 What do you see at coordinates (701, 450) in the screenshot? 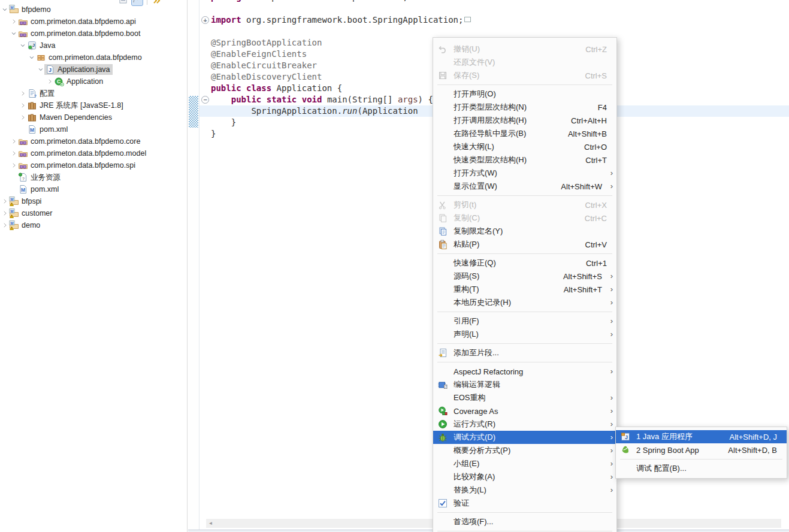
I see `menu-item-spring-boot-app: 2 Spring Boot App Alt+Shift+D, B` at bounding box center [701, 450].